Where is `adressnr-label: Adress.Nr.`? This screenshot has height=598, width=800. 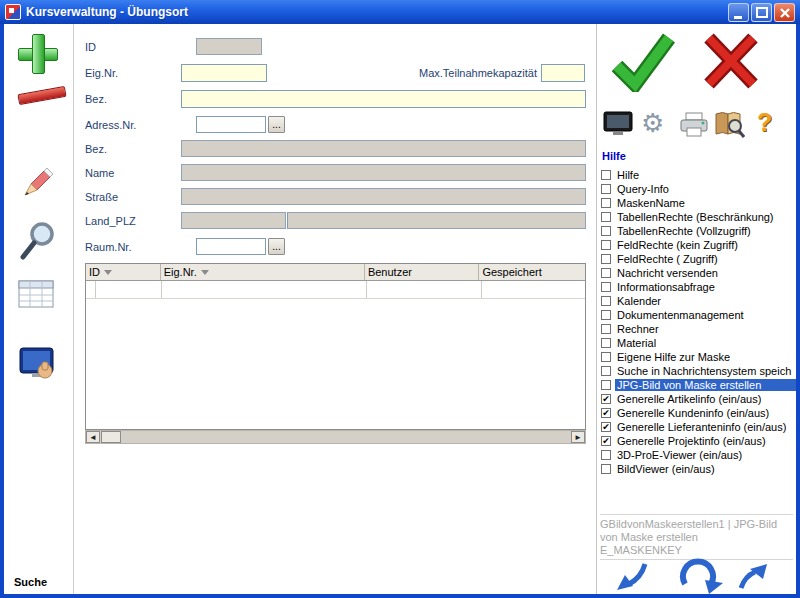
adressnr-label: Adress.Nr. is located at coordinates (110, 125).